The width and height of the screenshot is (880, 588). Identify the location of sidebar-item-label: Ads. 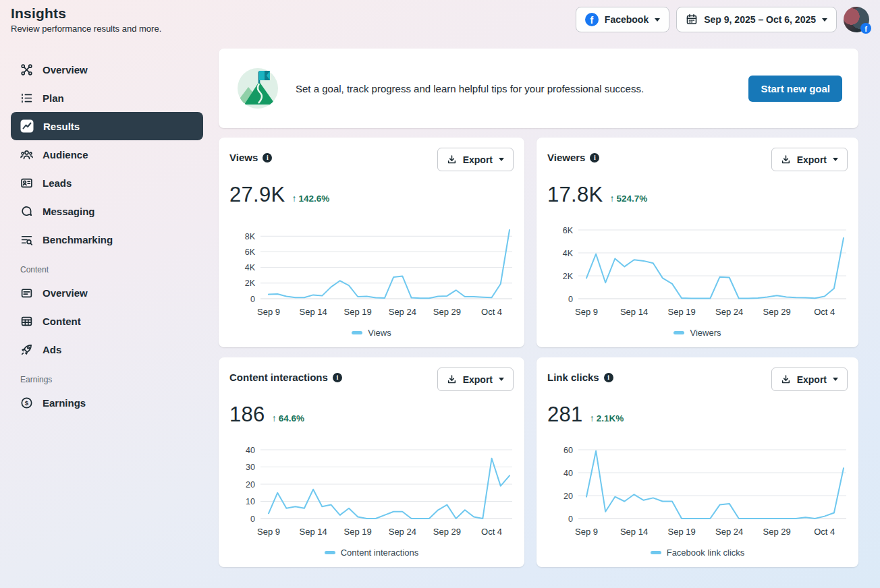
(52, 349).